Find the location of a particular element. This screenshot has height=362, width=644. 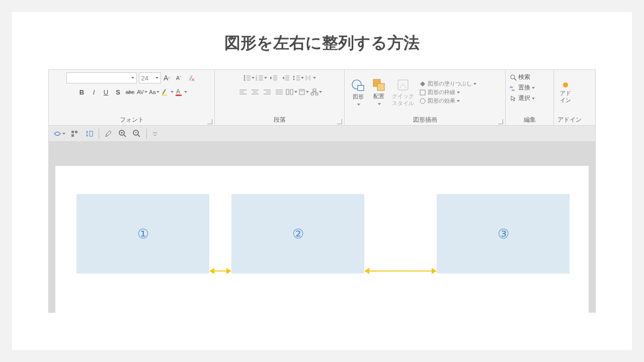

numbering-button: 123 is located at coordinates (262, 78).